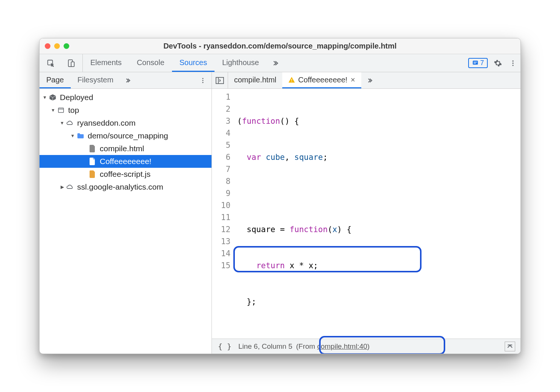  What do you see at coordinates (193, 63) in the screenshot?
I see `tab-sources: Sources` at bounding box center [193, 63].